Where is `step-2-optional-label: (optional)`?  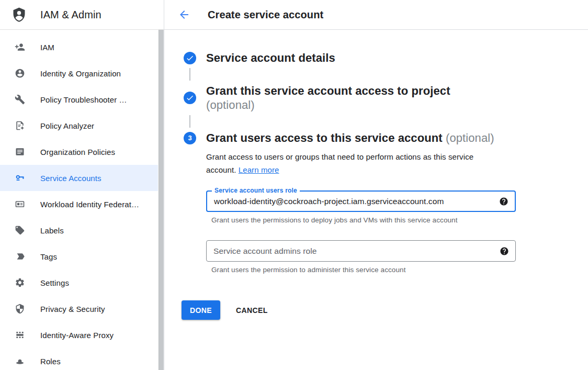 step-2-optional-label: (optional) is located at coordinates (230, 105).